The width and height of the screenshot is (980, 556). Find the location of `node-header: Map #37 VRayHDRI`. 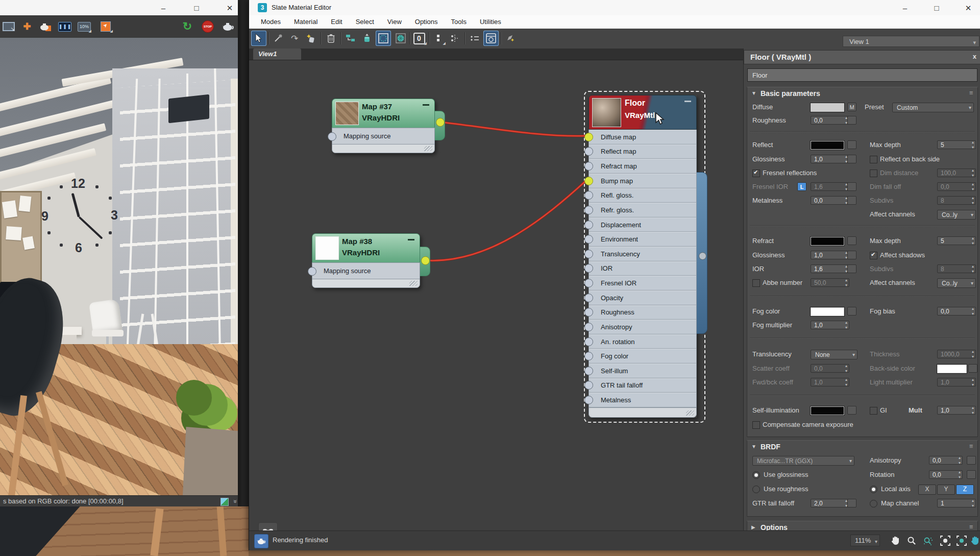

node-header: Map #37 VRayHDRI is located at coordinates (383, 113).